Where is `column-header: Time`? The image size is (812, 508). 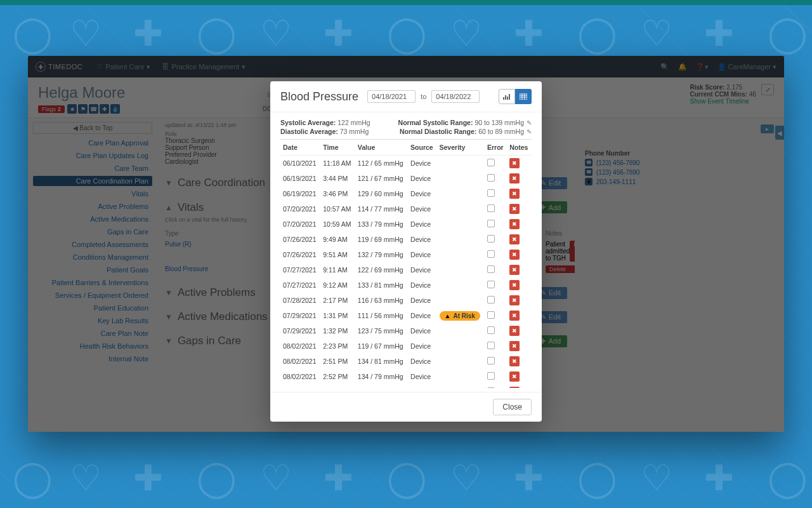
column-header: Time is located at coordinates (337, 147).